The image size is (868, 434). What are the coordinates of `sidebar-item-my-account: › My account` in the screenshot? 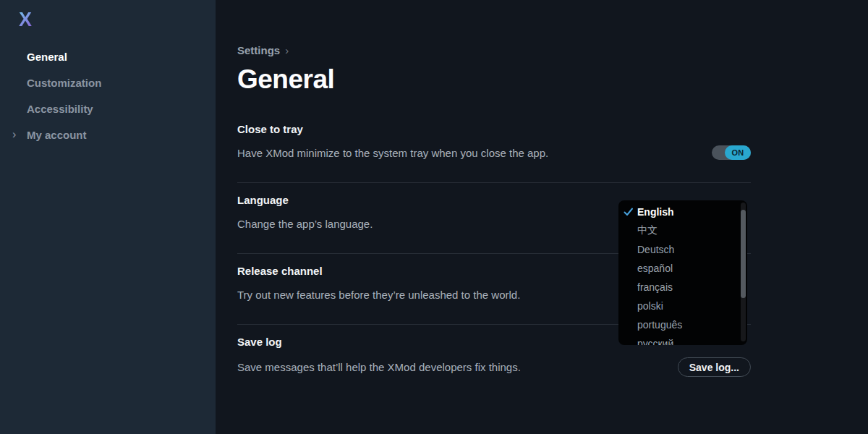 It's located at (108, 135).